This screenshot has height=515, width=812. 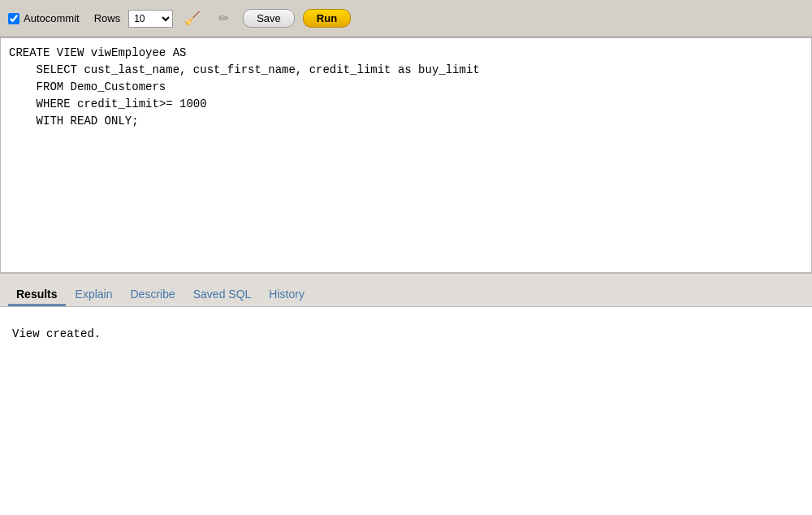 What do you see at coordinates (37, 296) in the screenshot?
I see `tab-results: Results` at bounding box center [37, 296].